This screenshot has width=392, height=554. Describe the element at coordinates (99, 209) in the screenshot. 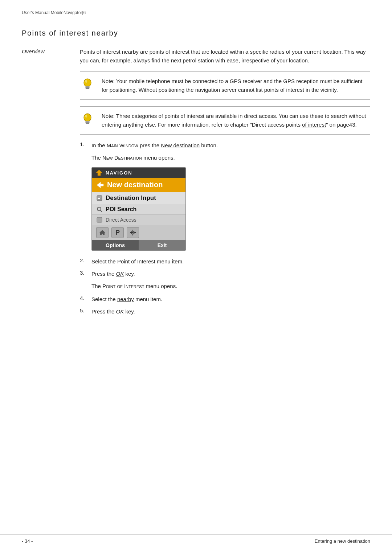

I see `poi-search-icon` at that location.